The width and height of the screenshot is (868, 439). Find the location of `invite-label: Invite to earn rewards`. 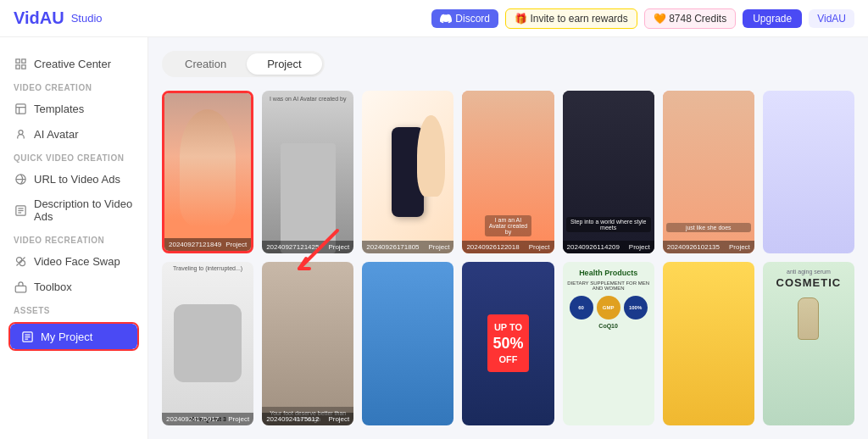

invite-label: Invite to earn rewards is located at coordinates (578, 19).